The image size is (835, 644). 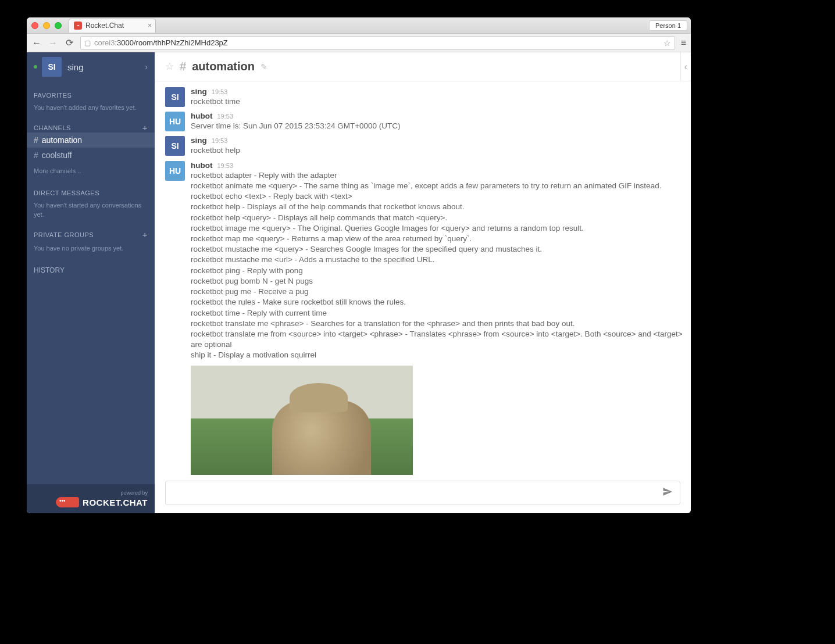 I want to click on composer-box, so click(x=423, y=493).